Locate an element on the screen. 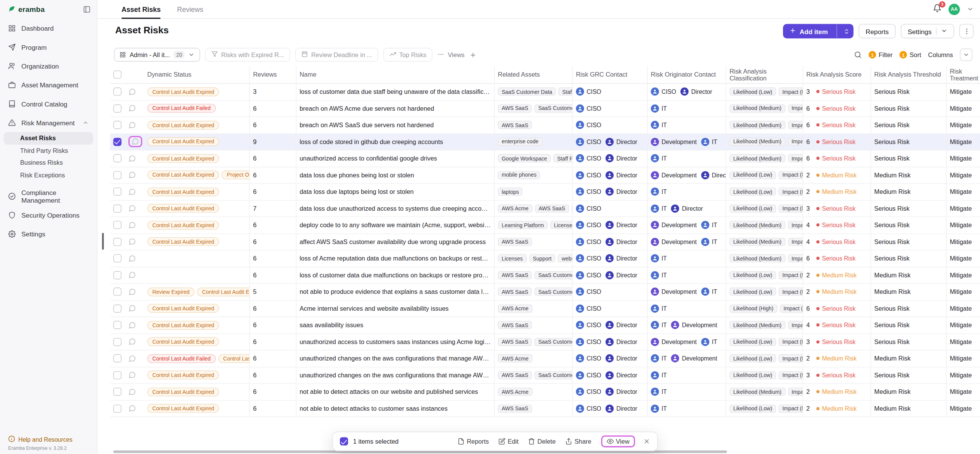 This screenshot has width=980, height=454. vertical-scrollbar is located at coordinates (103, 241).